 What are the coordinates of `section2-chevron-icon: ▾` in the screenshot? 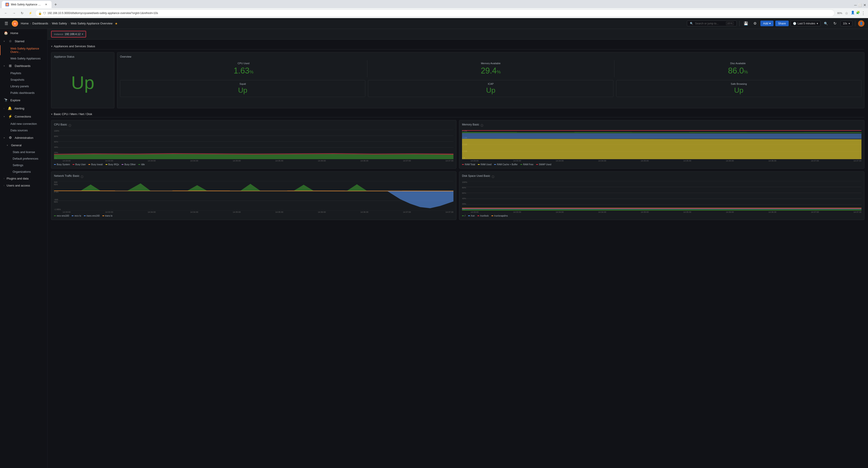 It's located at (52, 114).